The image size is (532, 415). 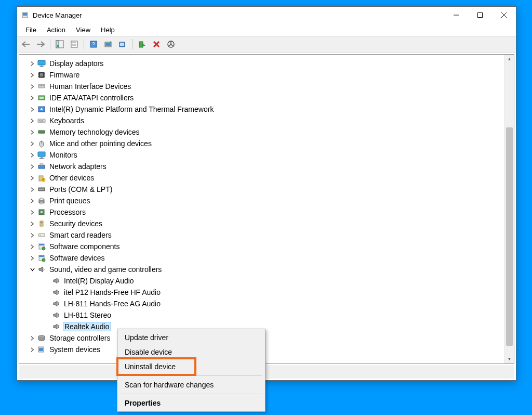 What do you see at coordinates (94, 44) in the screenshot?
I see `help-button: ?` at bounding box center [94, 44].